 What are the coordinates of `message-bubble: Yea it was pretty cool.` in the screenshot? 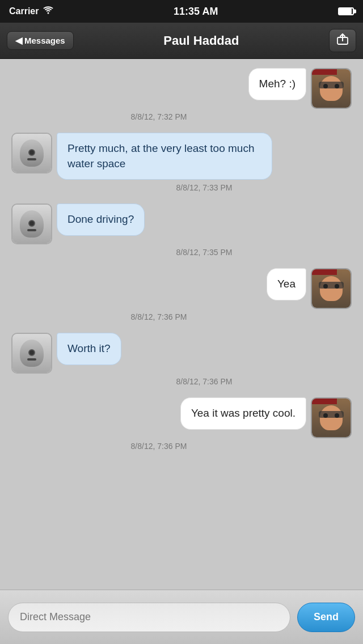 It's located at (243, 414).